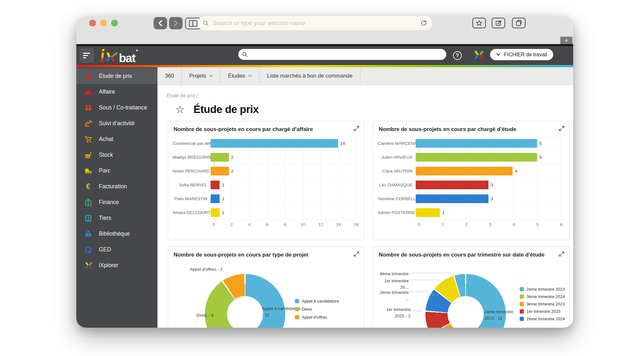  What do you see at coordinates (88, 92) in the screenshot?
I see `hard-hat-icon` at bounding box center [88, 92].